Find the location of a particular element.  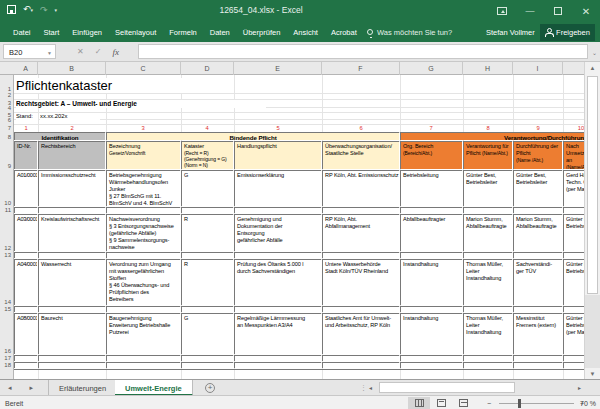

header-org-bereich: Org. Bereich(Bereich/Abt.) is located at coordinates (431, 155).